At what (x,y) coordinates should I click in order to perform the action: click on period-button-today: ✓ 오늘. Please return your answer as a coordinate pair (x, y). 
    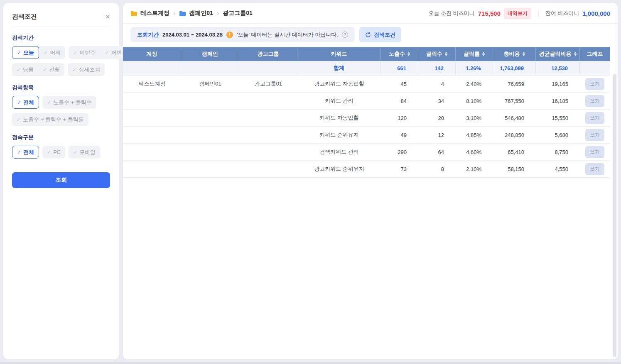
    Looking at the image, I should click on (26, 52).